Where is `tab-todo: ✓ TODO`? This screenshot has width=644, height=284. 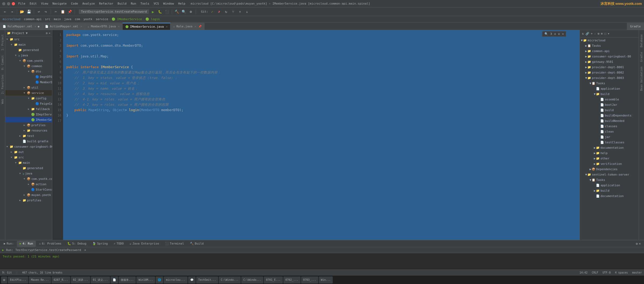
tab-todo: ✓ TODO is located at coordinates (119, 244).